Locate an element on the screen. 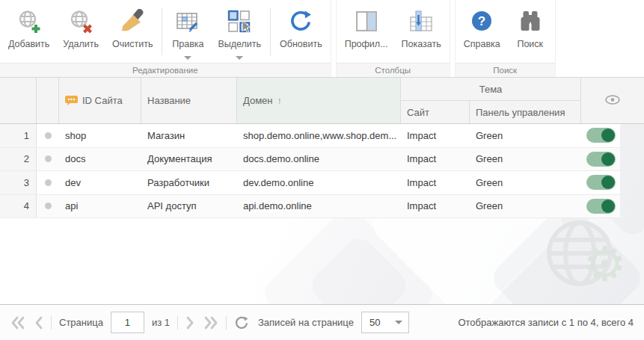 This screenshot has width=644, height=340. theme-column-group-header: Тема Сайт Панель управления is located at coordinates (491, 100).